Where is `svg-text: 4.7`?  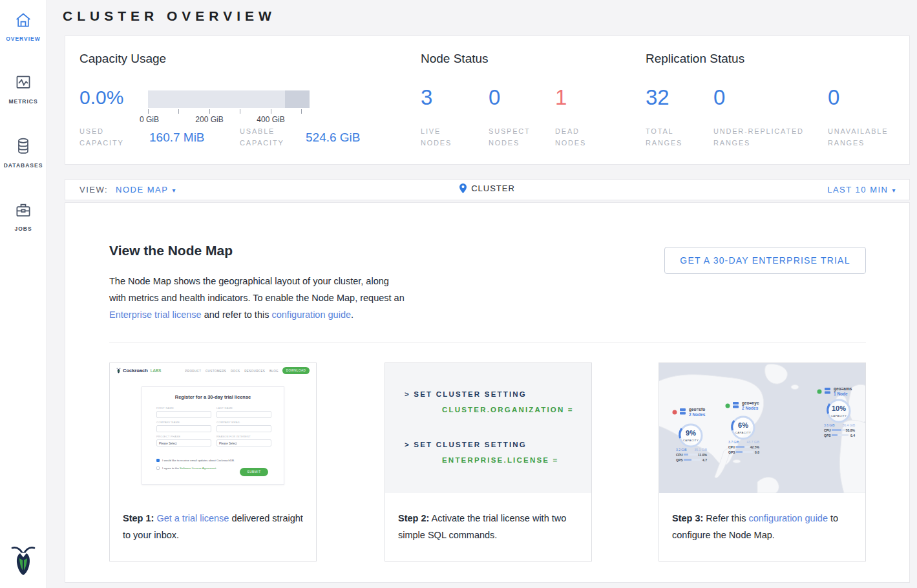
svg-text: 4.7 is located at coordinates (704, 460).